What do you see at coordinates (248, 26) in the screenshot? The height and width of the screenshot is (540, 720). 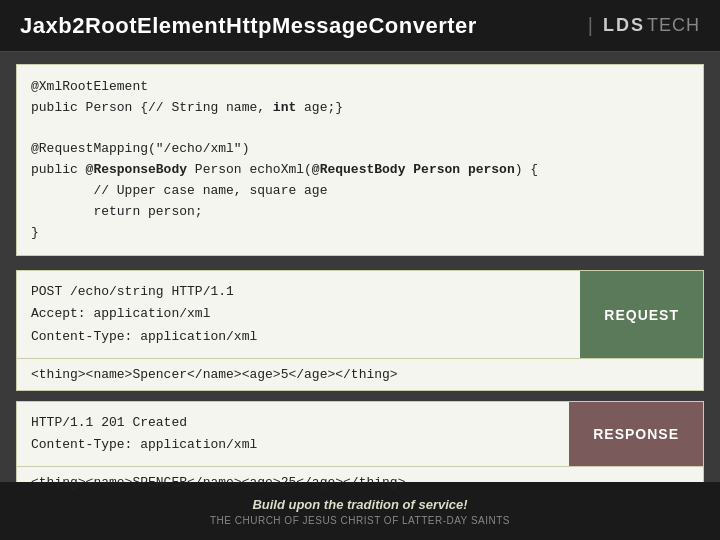 I see `page-title: Jaxb2RootElementHttpMessageConverter` at bounding box center [248, 26].